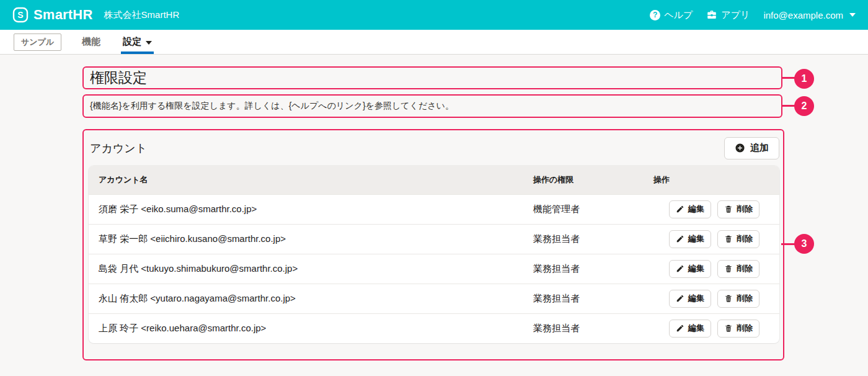 The width and height of the screenshot is (868, 376). I want to click on tab-settings: 設定, so click(138, 42).